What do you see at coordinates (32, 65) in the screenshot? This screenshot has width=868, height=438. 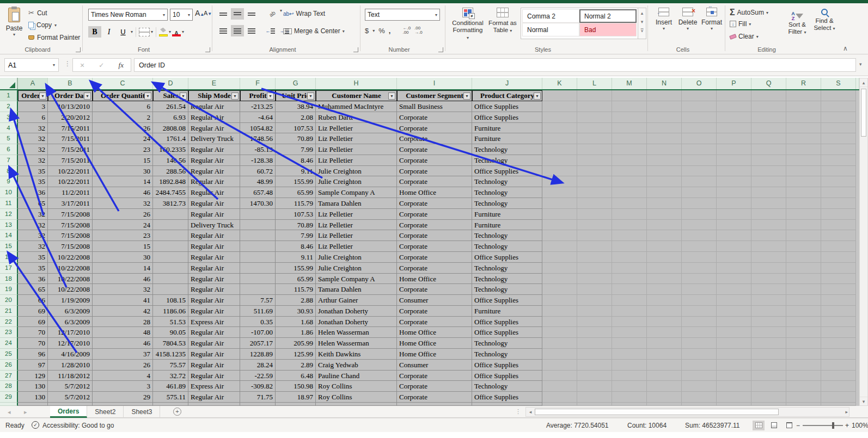 I see `name-box: A1▾` at bounding box center [32, 65].